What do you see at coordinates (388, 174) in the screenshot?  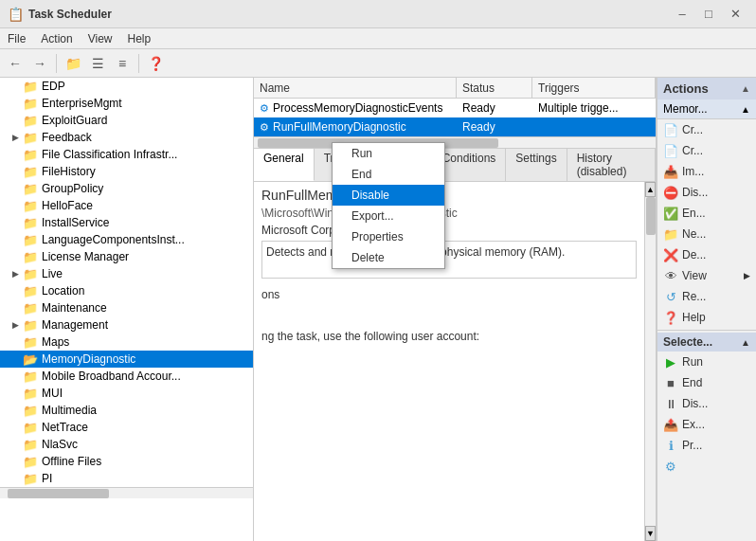 I see `context-end: End` at bounding box center [388, 174].